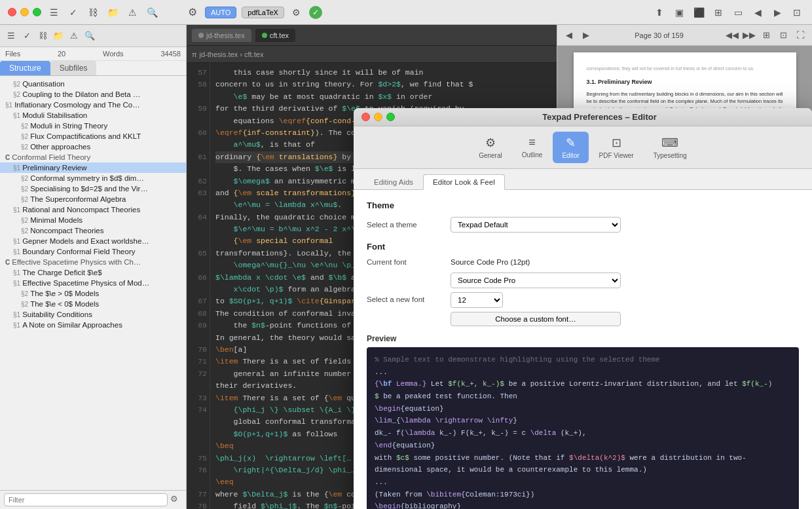 Image resolution: width=812 pixels, height=509 pixels. I want to click on layout-icon: ⬛, so click(699, 12).